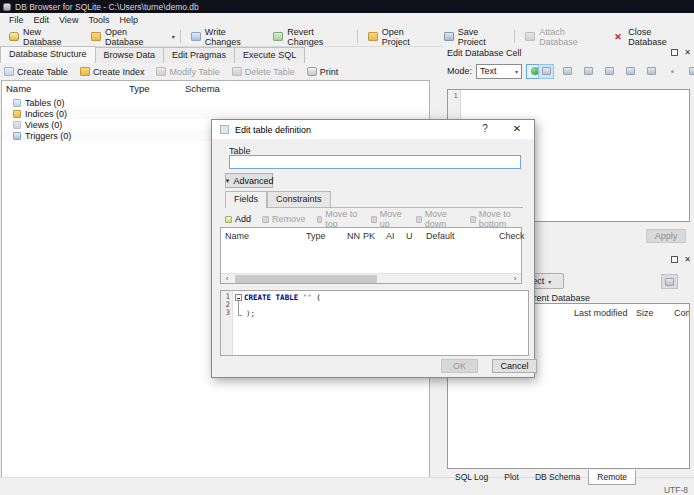 Image resolution: width=694 pixels, height=495 pixels. I want to click on print-cell-button, so click(690, 72).